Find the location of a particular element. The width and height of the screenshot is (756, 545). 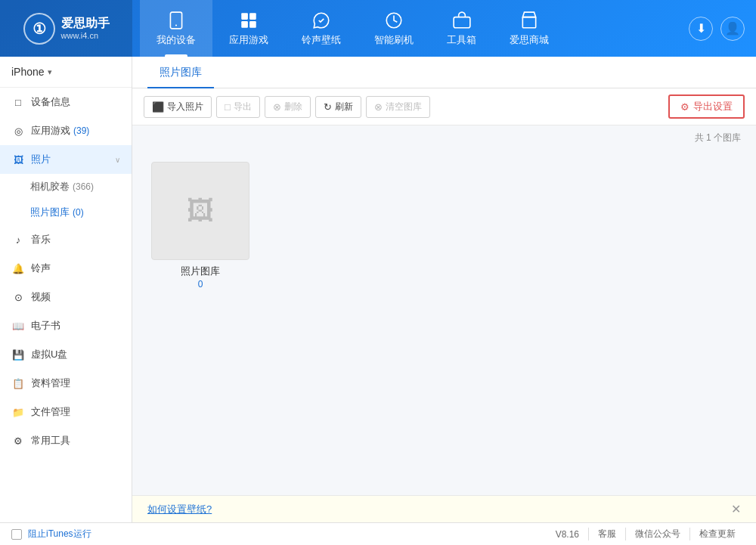

ringtone-wallpaper-icon is located at coordinates (321, 20).